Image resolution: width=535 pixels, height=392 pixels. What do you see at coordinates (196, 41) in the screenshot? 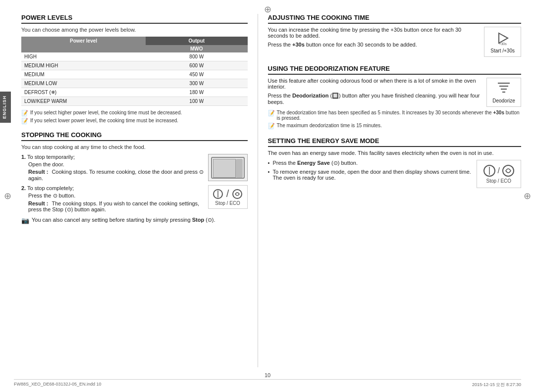
I see `table-col2-header: Output` at bounding box center [196, 41].